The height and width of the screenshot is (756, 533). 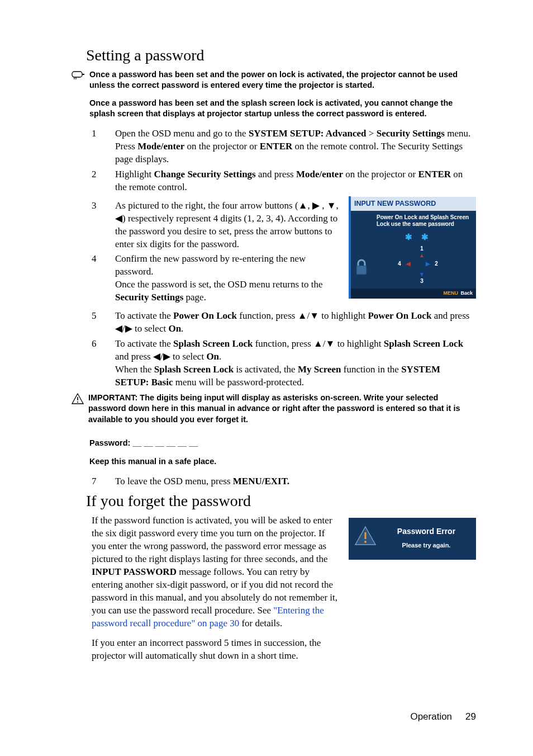 I want to click on error-subtitle: Please try again., so click(x=426, y=546).